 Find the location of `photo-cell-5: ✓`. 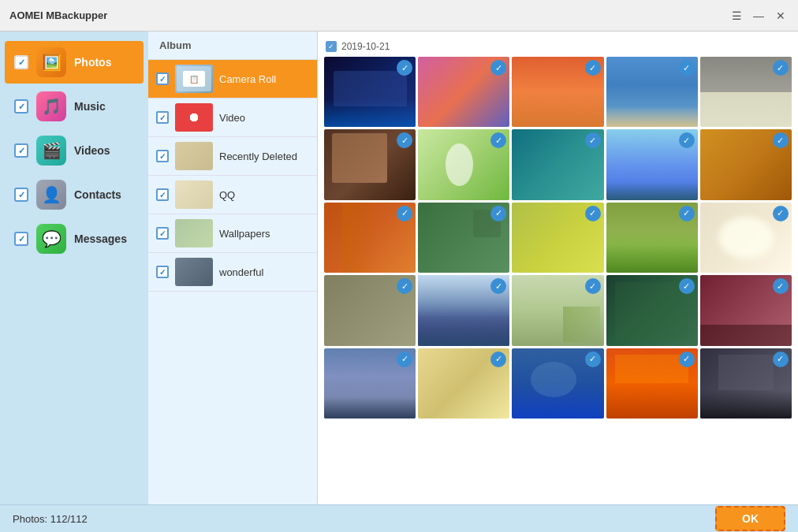

photo-cell-5: ✓ is located at coordinates (746, 91).